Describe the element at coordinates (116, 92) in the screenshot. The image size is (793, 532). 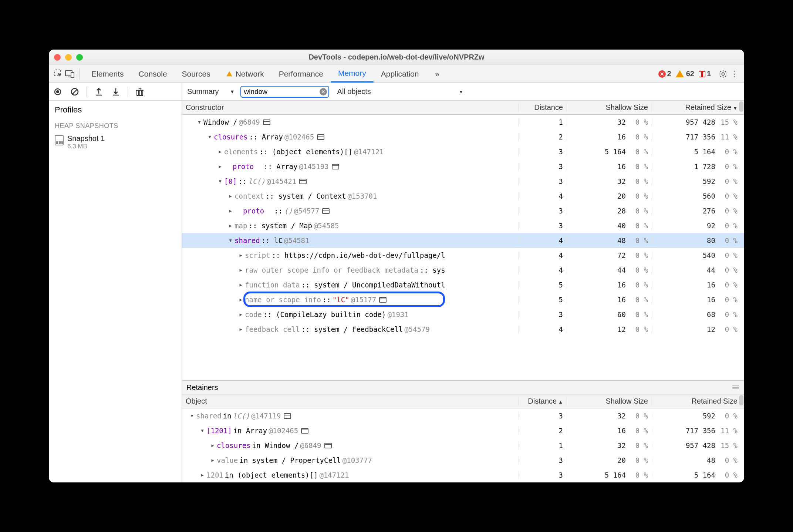
I see `save-button` at that location.